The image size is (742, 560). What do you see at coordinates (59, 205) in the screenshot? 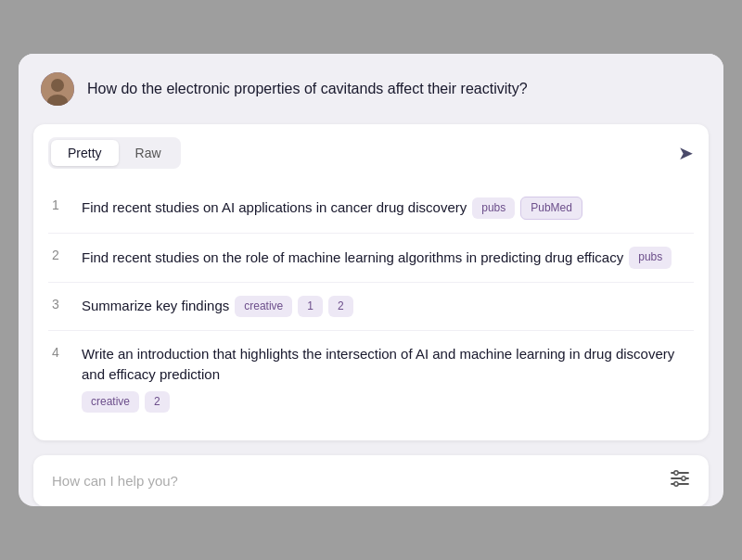
I see `step-number-1: 1` at bounding box center [59, 205].